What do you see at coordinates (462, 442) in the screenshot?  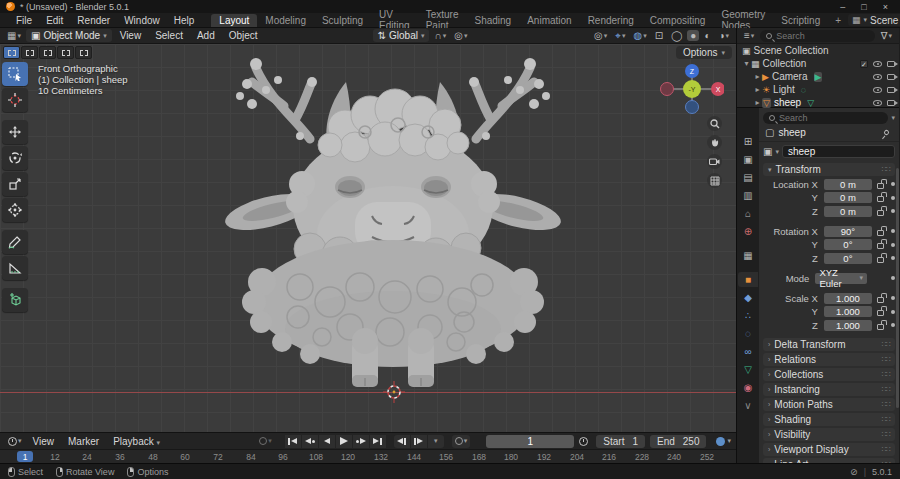 I see `auto-keying-button: ▾` at bounding box center [462, 442].